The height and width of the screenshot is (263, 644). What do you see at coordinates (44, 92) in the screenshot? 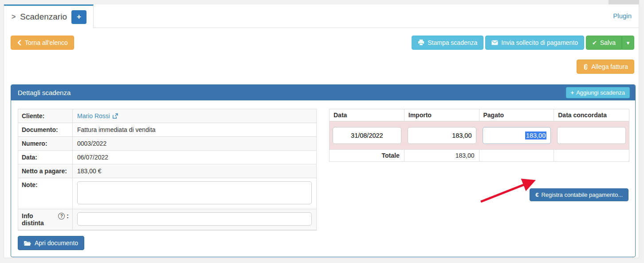
I see `panel-title: Dettagli scadenza` at bounding box center [44, 92].